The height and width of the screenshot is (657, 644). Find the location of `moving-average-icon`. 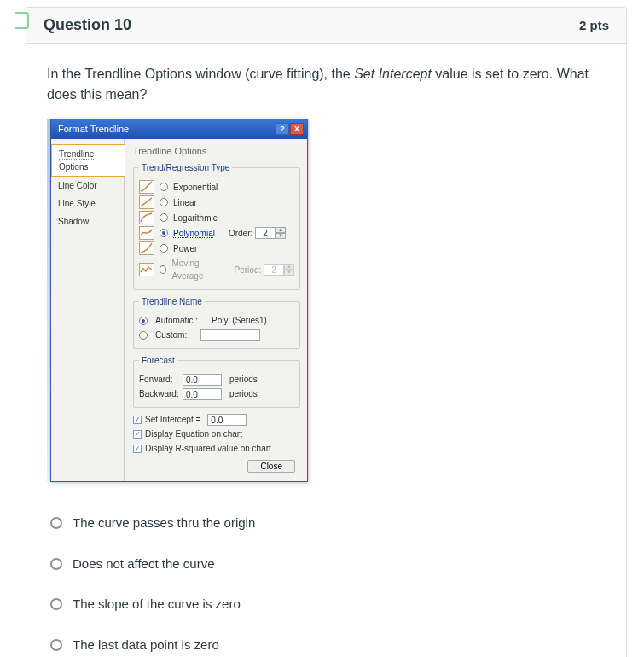

moving-average-icon is located at coordinates (147, 270).